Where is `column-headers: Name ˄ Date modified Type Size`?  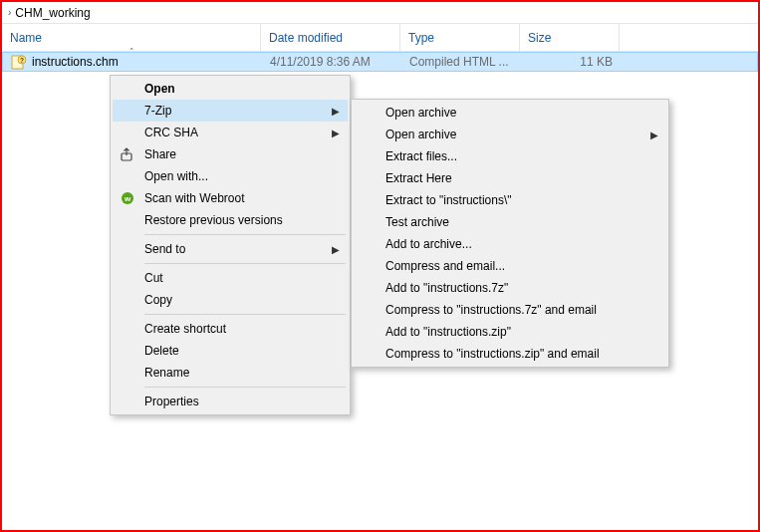
column-headers: Name ˄ Date modified Type Size is located at coordinates (380, 38).